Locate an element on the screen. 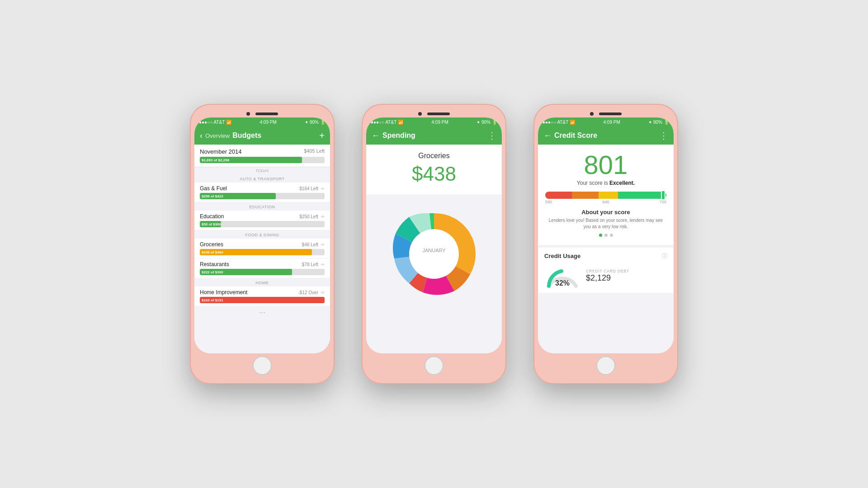 This screenshot has height=488, width=868. phone-budgets: ●●●○○ AT&T 📶 4:09 PM ✦ 90% 🔋 ‹ Overview … is located at coordinates (262, 244).